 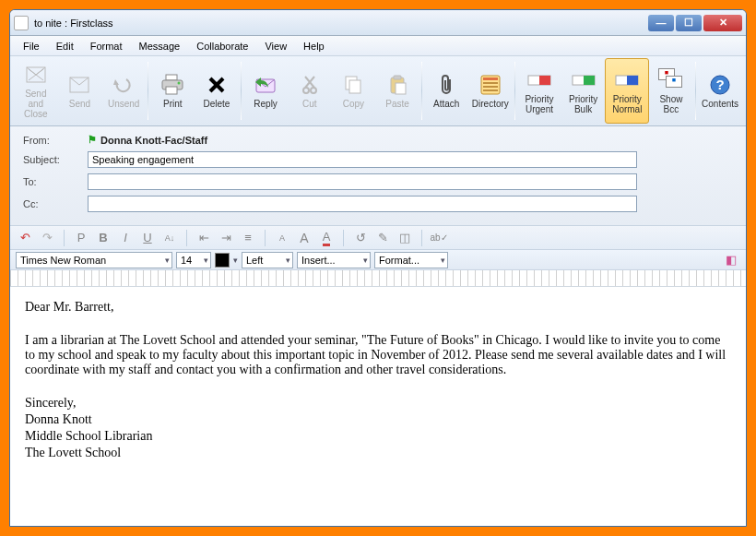 I want to click on priority-urgent-button: Priority Urgent, so click(x=539, y=90).